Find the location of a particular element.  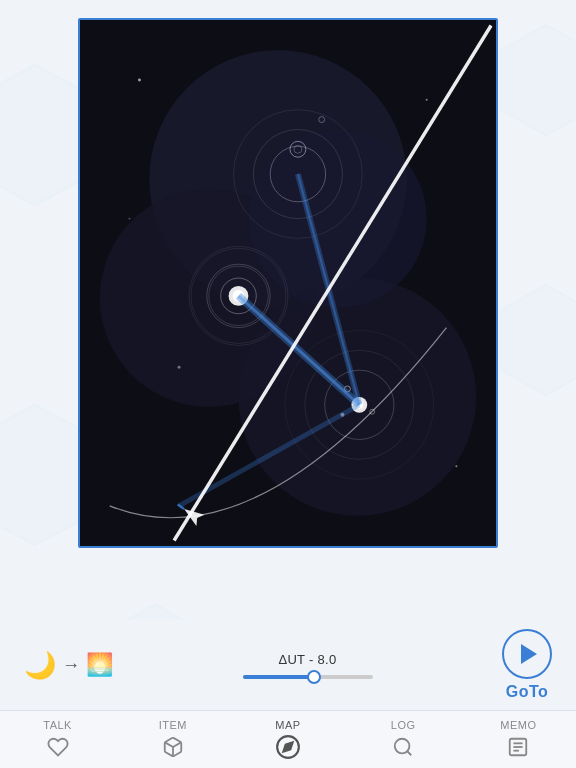

hex-bg-right-top is located at coordinates (536, 82).